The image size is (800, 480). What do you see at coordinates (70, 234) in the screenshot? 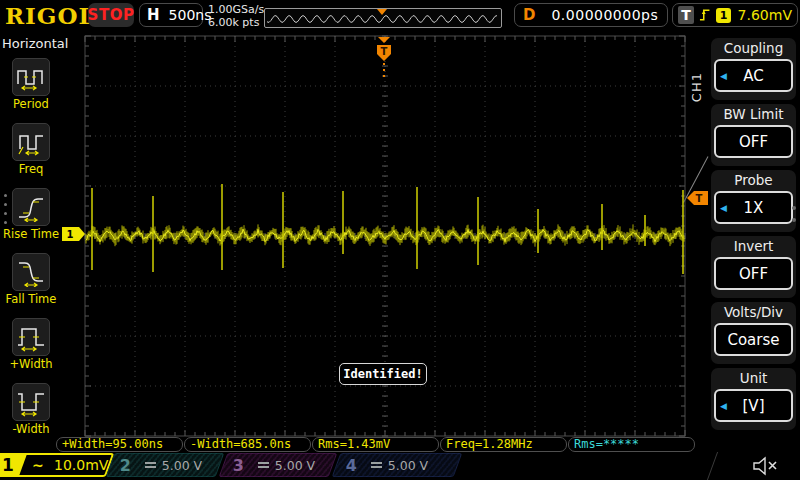
I see `svg-text: 1` at bounding box center [70, 234].